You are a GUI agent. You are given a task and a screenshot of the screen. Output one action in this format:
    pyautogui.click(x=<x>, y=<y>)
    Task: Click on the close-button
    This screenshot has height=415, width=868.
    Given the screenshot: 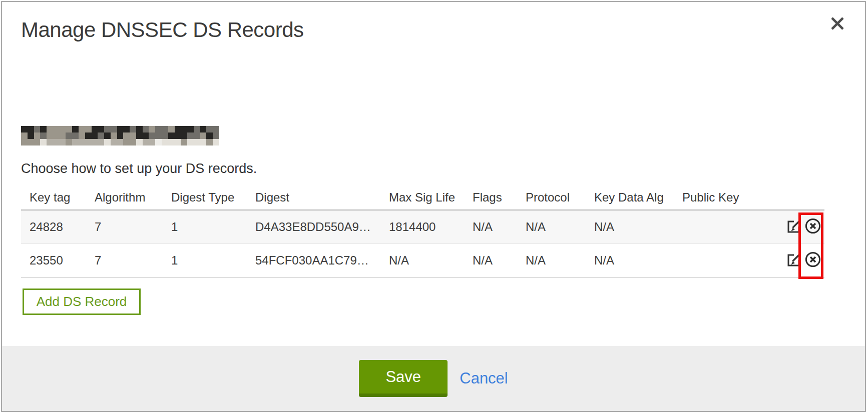 What is the action you would take?
    pyautogui.click(x=837, y=24)
    